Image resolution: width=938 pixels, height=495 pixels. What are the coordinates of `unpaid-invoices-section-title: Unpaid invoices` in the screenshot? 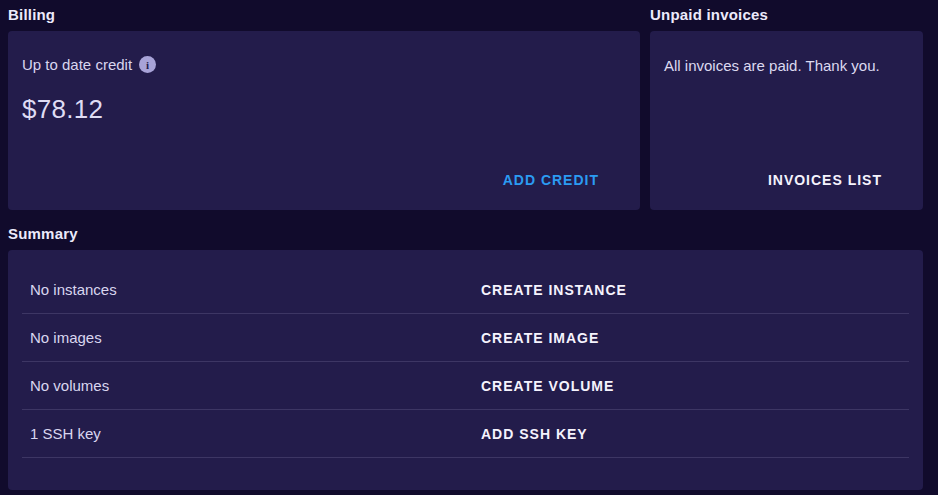 It's located at (786, 14).